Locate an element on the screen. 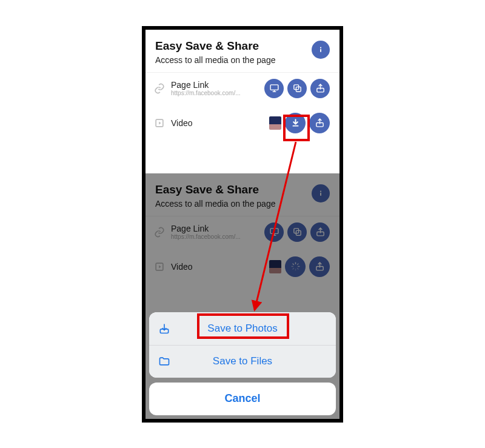  download-icon is located at coordinates (296, 122).